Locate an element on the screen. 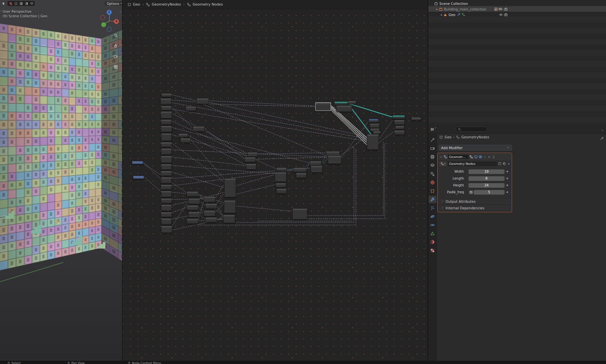 The image size is (606, 364). outliner-item-label: Geo is located at coordinates (451, 15).